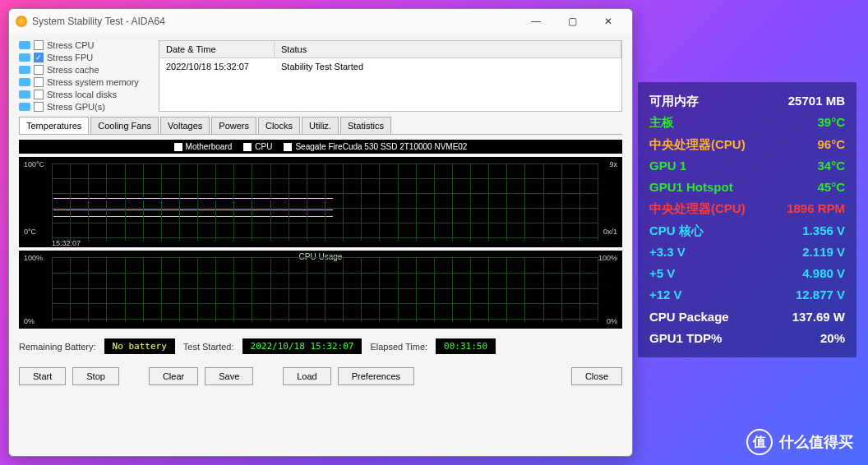  What do you see at coordinates (536, 21) in the screenshot?
I see `minimize-button: —` at bounding box center [536, 21].